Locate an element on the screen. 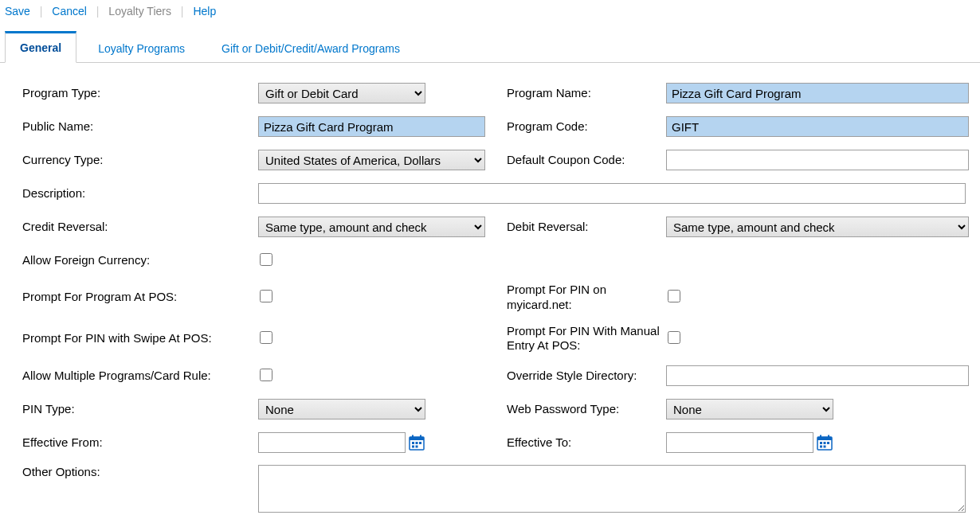 Image resolution: width=980 pixels, height=519 pixels. label-prompt-pin-manual: Prompt For PIN With Manual Entry At POS: is located at coordinates (583, 338).